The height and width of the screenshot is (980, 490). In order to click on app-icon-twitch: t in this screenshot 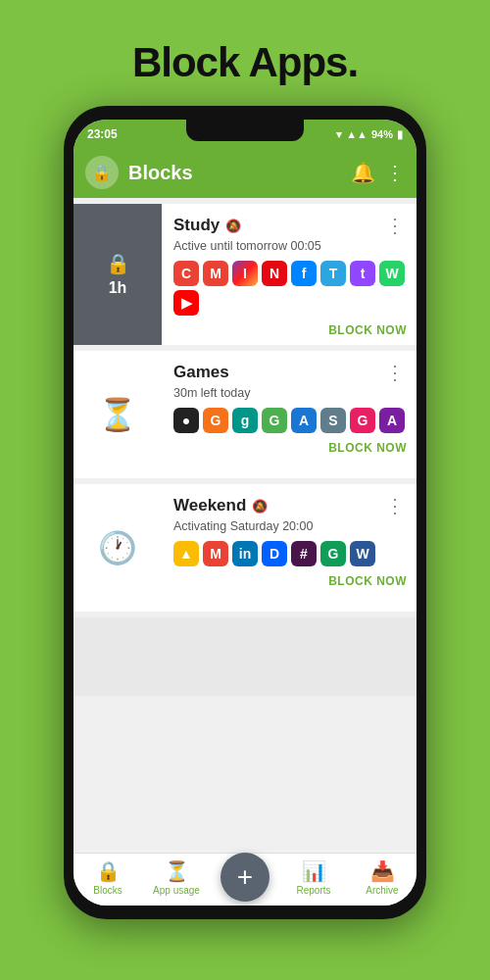, I will do `click(363, 273)`.